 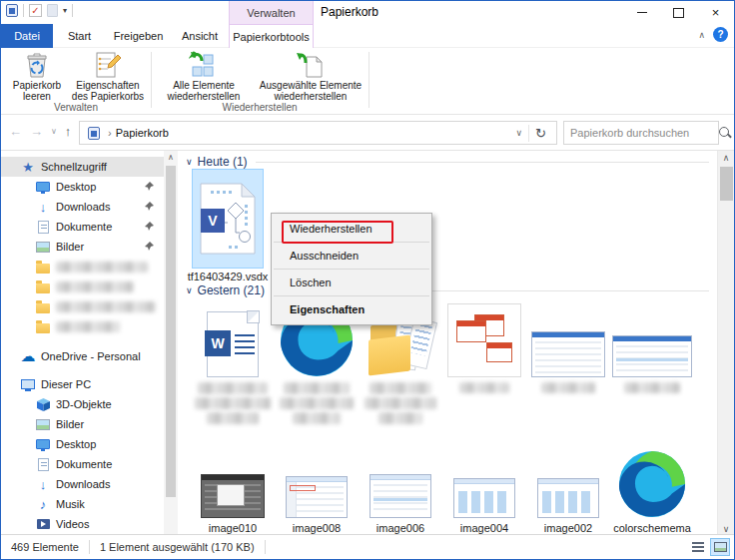 I want to click on sidebar-item-bilder-pc: Bilder, so click(x=82, y=424).